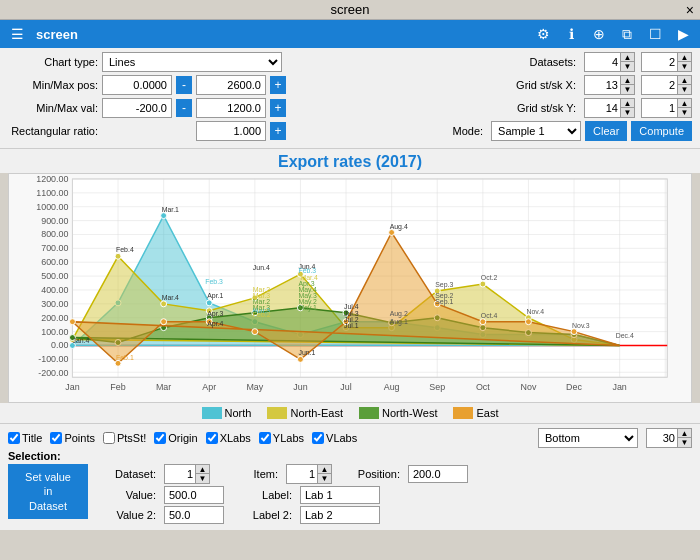  What do you see at coordinates (340, 515) in the screenshot?
I see `label2-input` at bounding box center [340, 515].